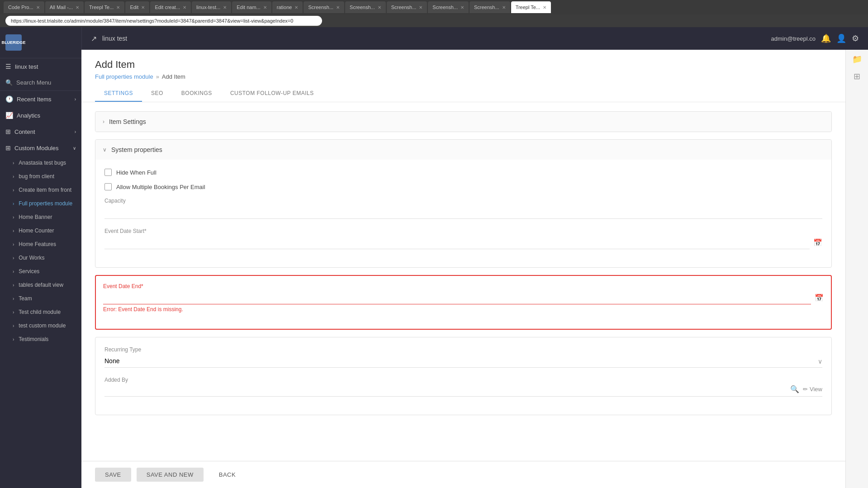  Describe the element at coordinates (33, 339) in the screenshot. I see `testimonials-label: Testimonials` at that location.